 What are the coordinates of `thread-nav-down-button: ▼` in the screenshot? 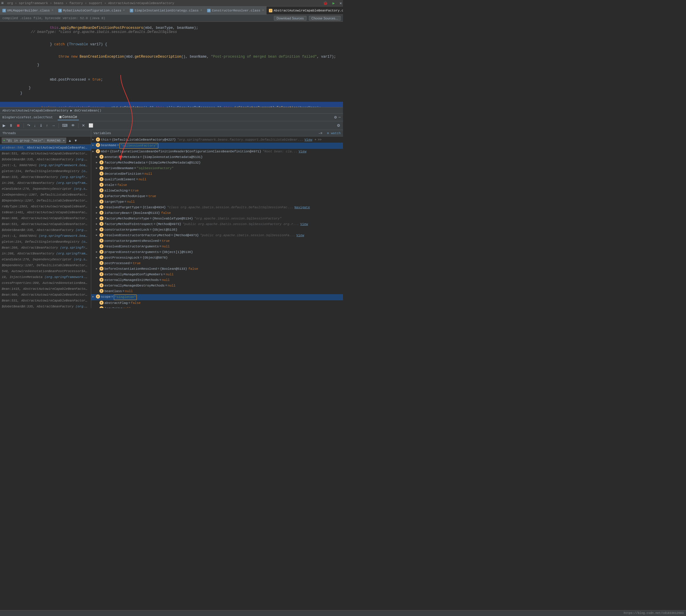 It's located at (75, 141).